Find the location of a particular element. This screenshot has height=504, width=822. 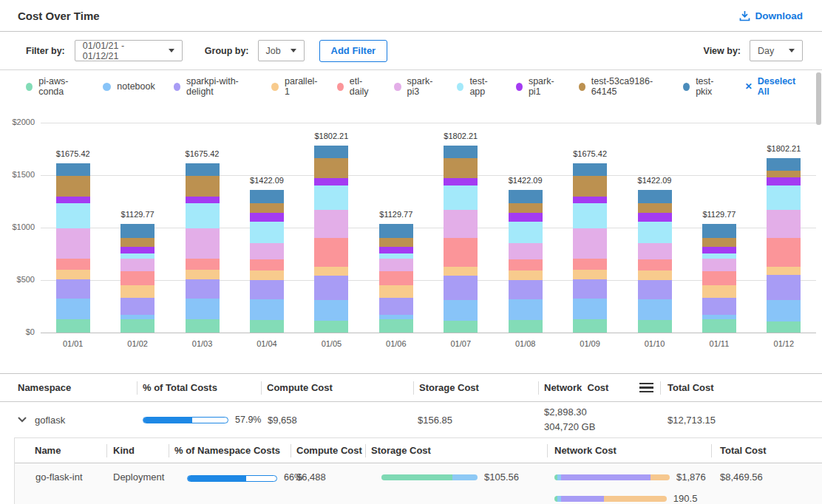

stacked-bar-01/03 is located at coordinates (203, 248).